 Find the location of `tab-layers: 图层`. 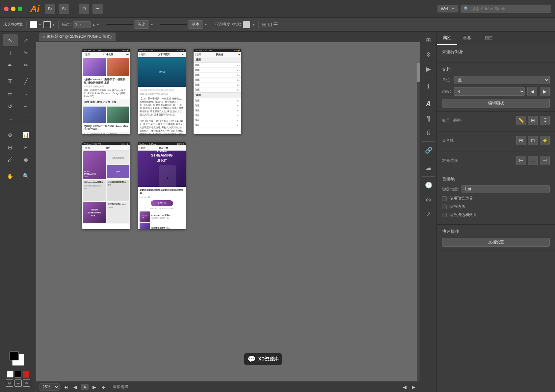

tab-layers: 图层 is located at coordinates (488, 38).